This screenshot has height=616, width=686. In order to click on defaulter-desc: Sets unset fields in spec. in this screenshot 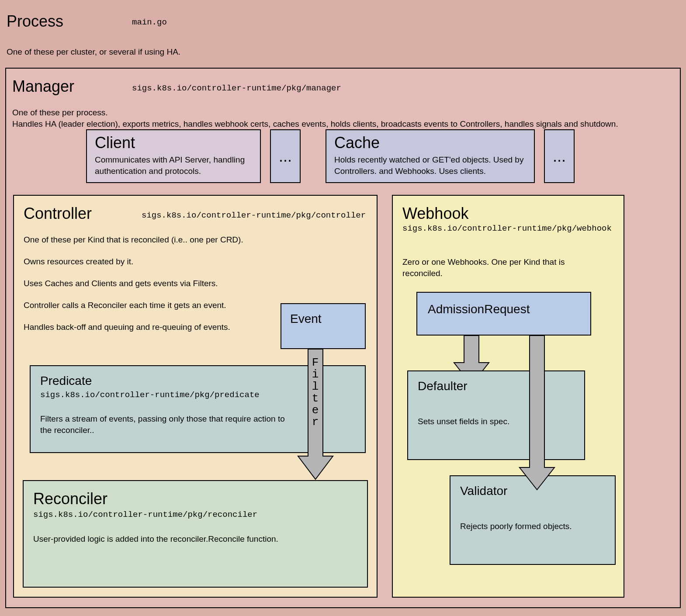, I will do `click(464, 422)`.